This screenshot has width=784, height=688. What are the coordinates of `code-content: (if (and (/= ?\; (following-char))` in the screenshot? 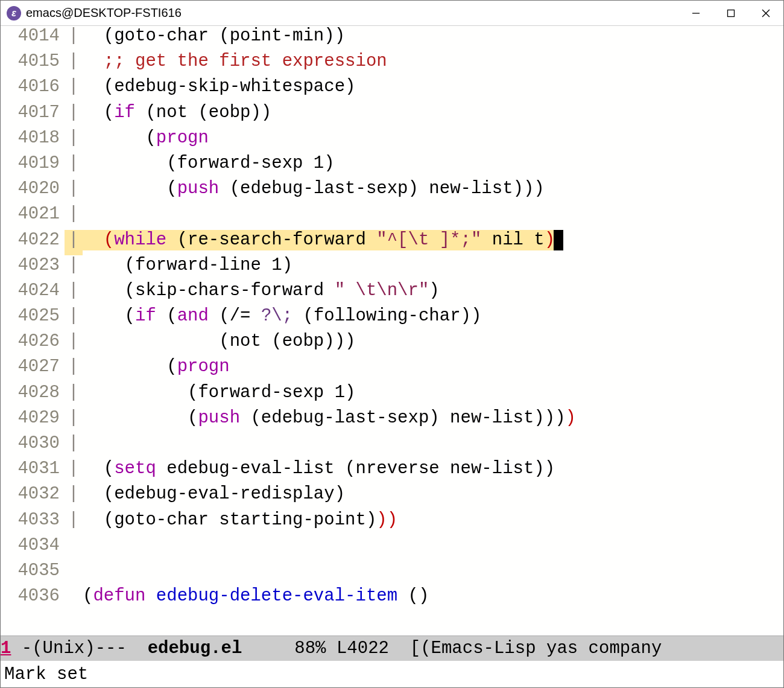 It's located at (433, 319).